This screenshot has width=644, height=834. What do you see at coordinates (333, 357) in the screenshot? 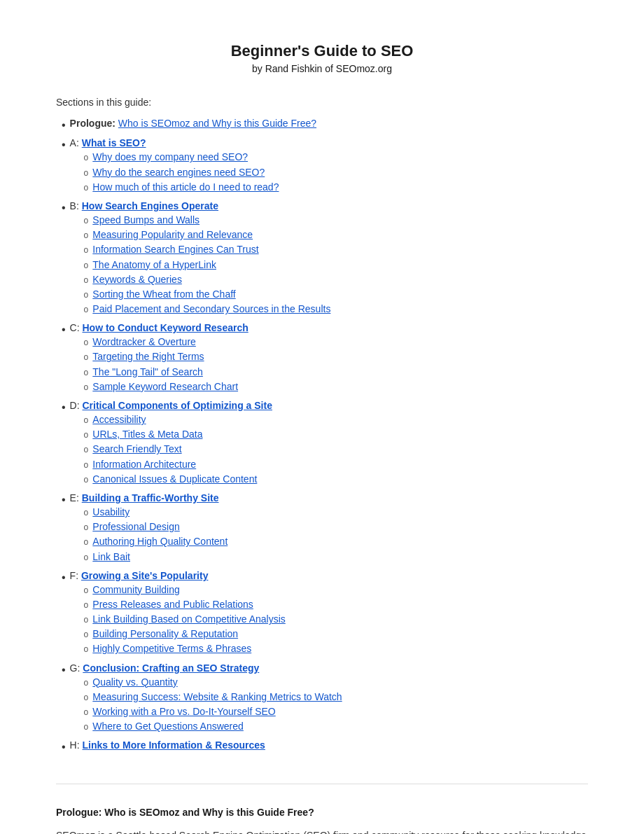
I see `toc-sub-item: Targeting the Right Terms` at bounding box center [333, 357].